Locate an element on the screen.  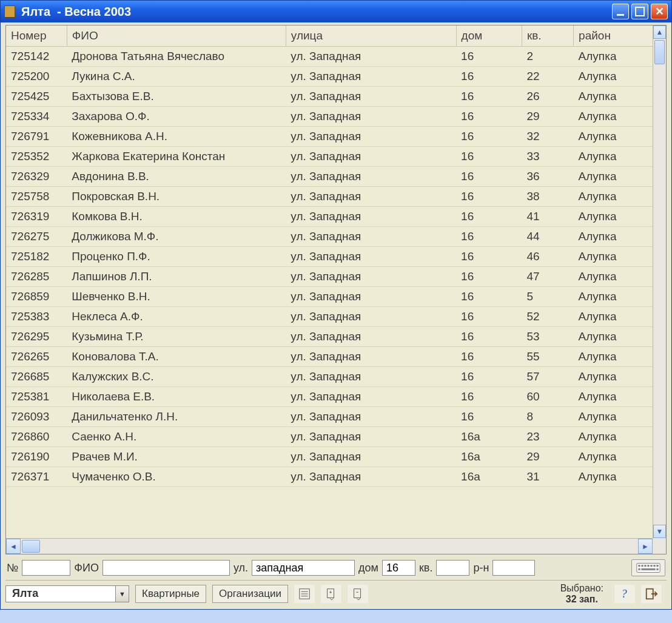
col-house: дом is located at coordinates (489, 36).